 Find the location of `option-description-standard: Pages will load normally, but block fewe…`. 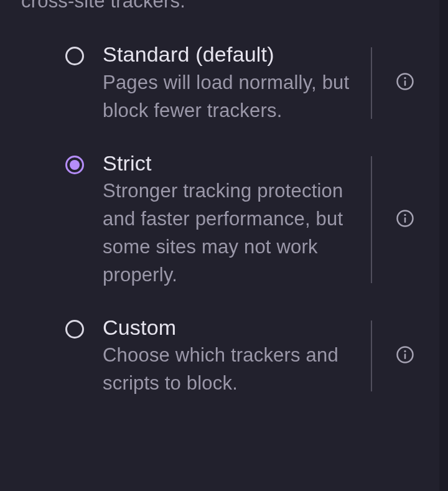

option-description-standard: Pages will load normally, but block fewe… is located at coordinates (230, 97).